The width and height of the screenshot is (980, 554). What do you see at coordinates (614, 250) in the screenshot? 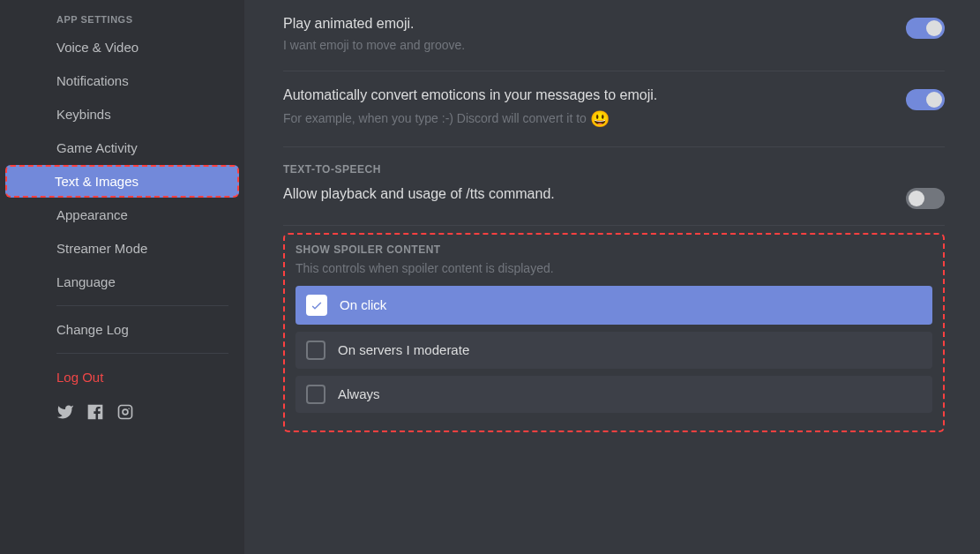
I see `spoiler-header: SHOW SPOILER CONTENT` at bounding box center [614, 250].